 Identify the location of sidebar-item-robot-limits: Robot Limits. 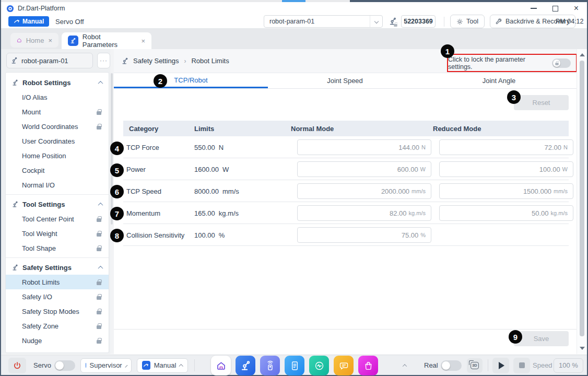
(57, 282).